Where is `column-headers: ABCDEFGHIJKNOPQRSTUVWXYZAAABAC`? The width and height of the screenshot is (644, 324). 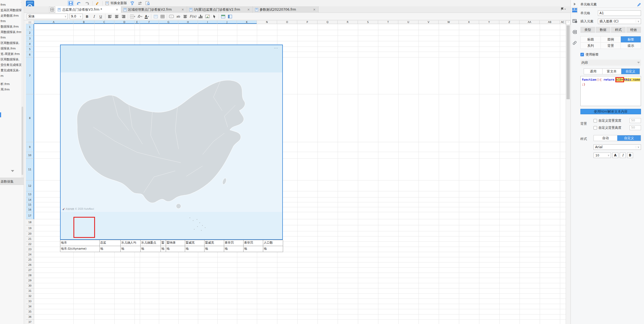
column-headers: ABCDEFGHIJKNOPQRSTUVWXYZAAABAC is located at coordinates (300, 22).